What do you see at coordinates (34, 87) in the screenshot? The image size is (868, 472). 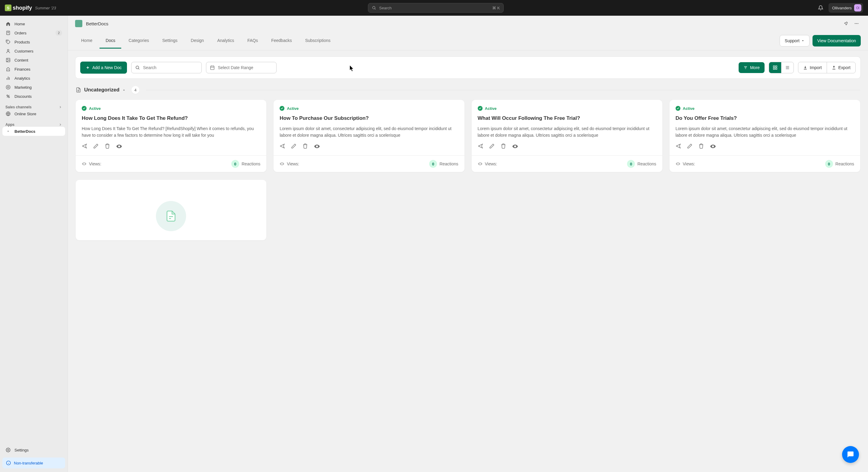 I see `sidebar-item-marketing: Marketing` at bounding box center [34, 87].